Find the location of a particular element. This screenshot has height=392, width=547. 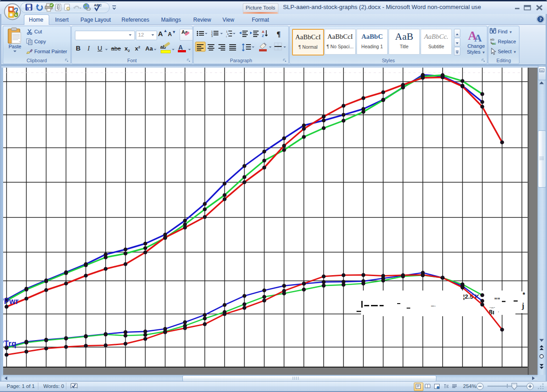

svg-text: ʼTrq is located at coordinates (10, 344).